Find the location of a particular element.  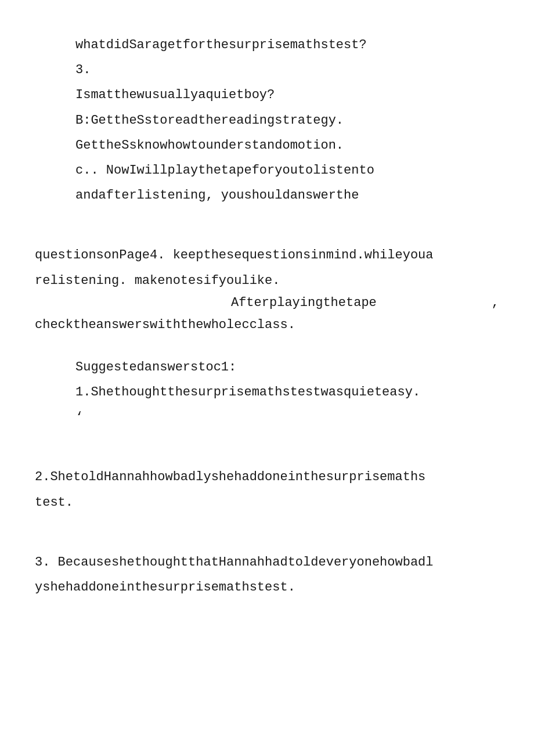

line-12: Suggestedanswerstoc1: is located at coordinates (267, 367).